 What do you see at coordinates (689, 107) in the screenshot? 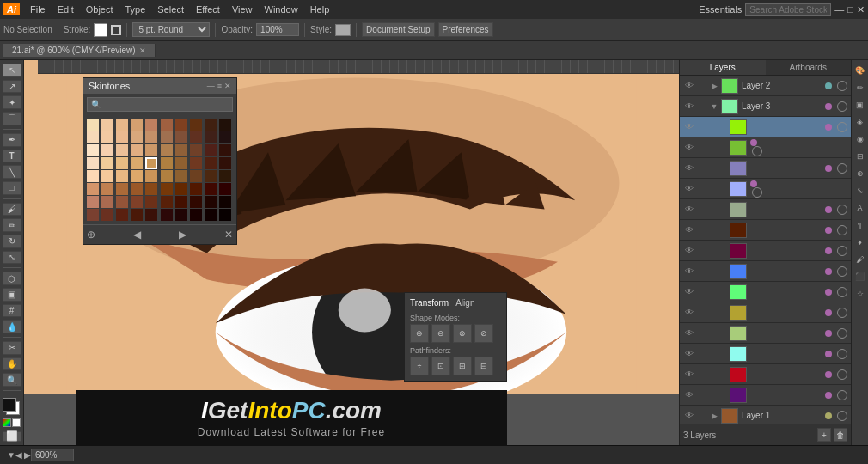
I see `layer-visibility-1: 👁` at bounding box center [689, 107].